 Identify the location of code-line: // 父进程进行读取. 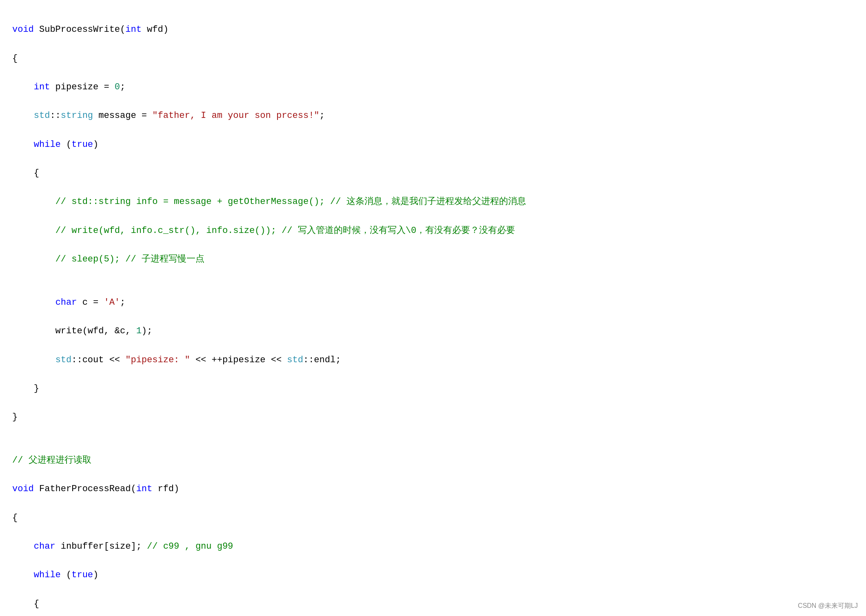
(433, 460).